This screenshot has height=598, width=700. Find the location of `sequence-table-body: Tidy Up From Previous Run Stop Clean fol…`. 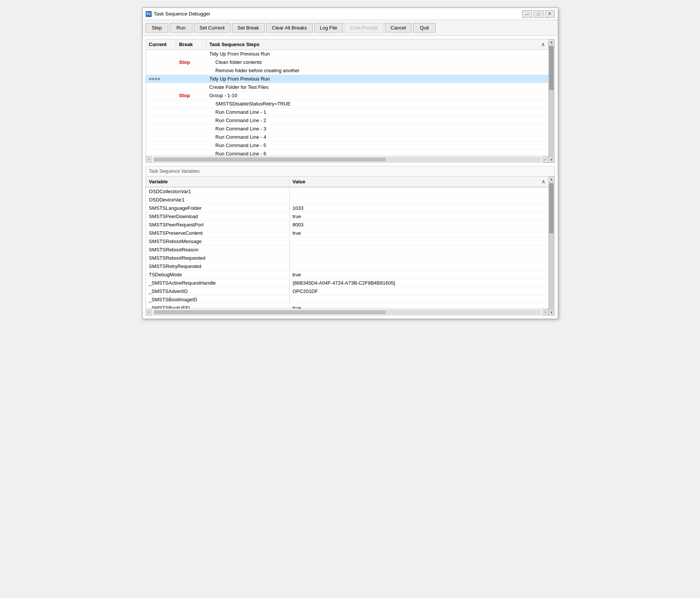

sequence-table-body: Tidy Up From Previous Run Stop Clean fol… is located at coordinates (347, 103).